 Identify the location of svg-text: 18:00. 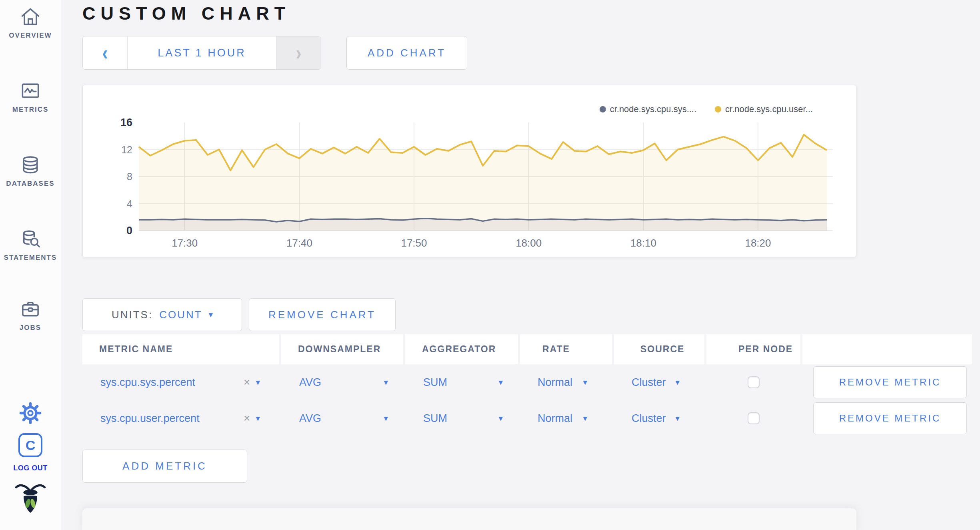
(529, 243).